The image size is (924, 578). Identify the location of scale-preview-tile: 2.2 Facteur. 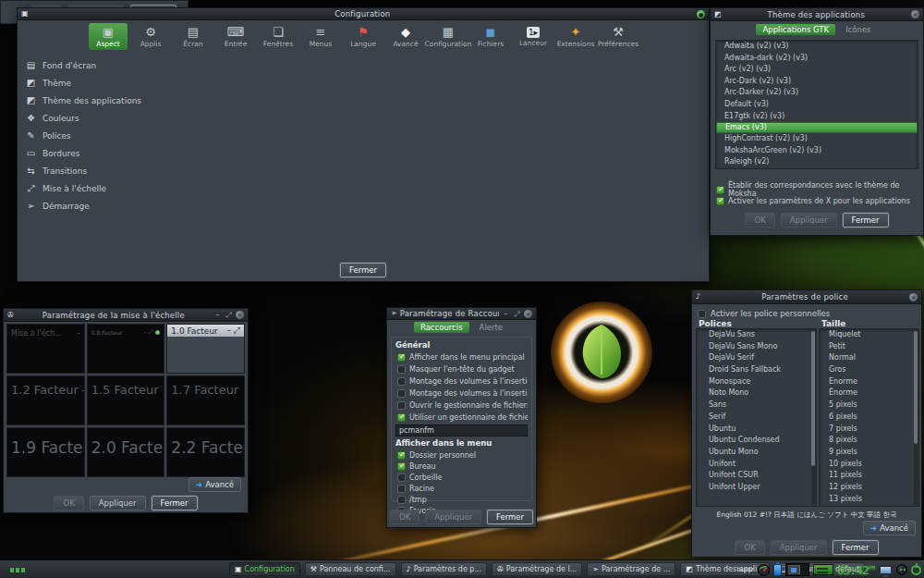
(205, 452).